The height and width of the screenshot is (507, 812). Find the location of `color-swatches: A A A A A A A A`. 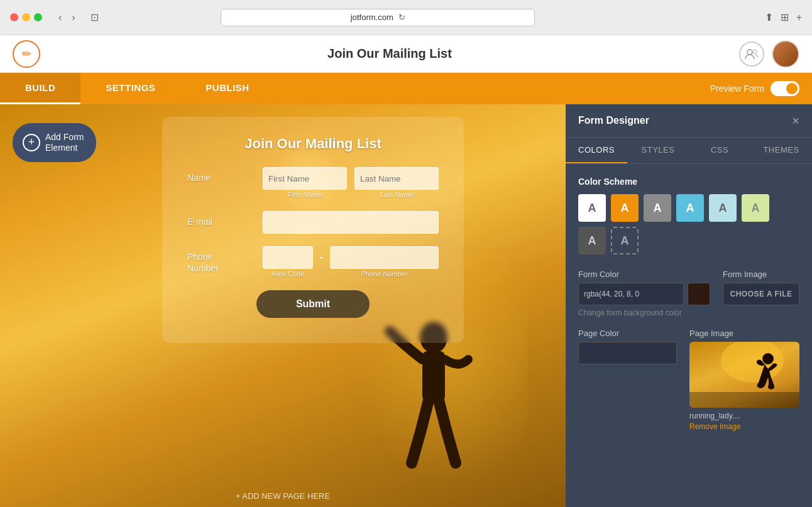

color-swatches: A A A A A A A A is located at coordinates (689, 224).